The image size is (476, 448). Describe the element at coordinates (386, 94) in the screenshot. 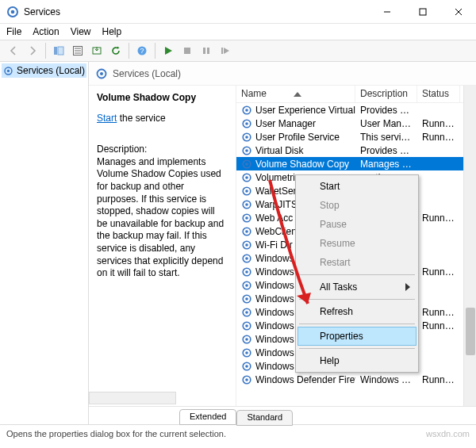

I see `column-description: Description` at that location.